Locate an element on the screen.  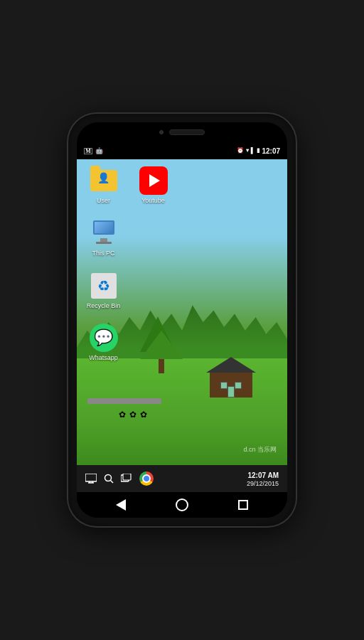
this-pc-icon: This PC is located at coordinates (104, 238).